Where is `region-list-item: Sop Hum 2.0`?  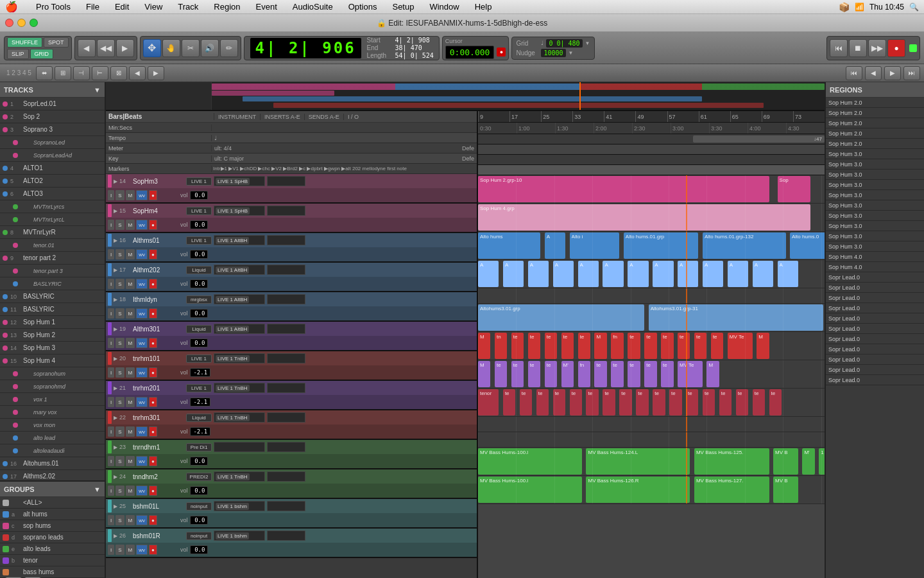
region-list-item: Sop Hum 2.0 is located at coordinates (875, 134).